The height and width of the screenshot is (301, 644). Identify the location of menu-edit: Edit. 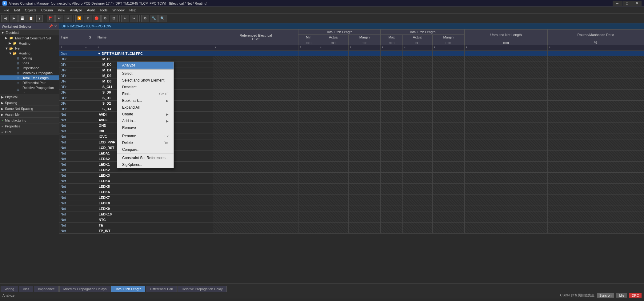
(17, 10).